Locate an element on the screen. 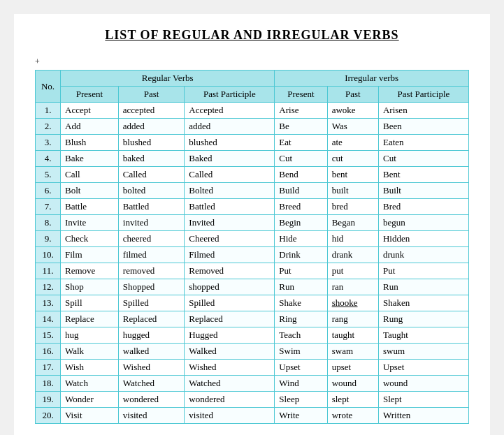 This screenshot has width=504, height=435. i-present: Sleep is located at coordinates (301, 399).